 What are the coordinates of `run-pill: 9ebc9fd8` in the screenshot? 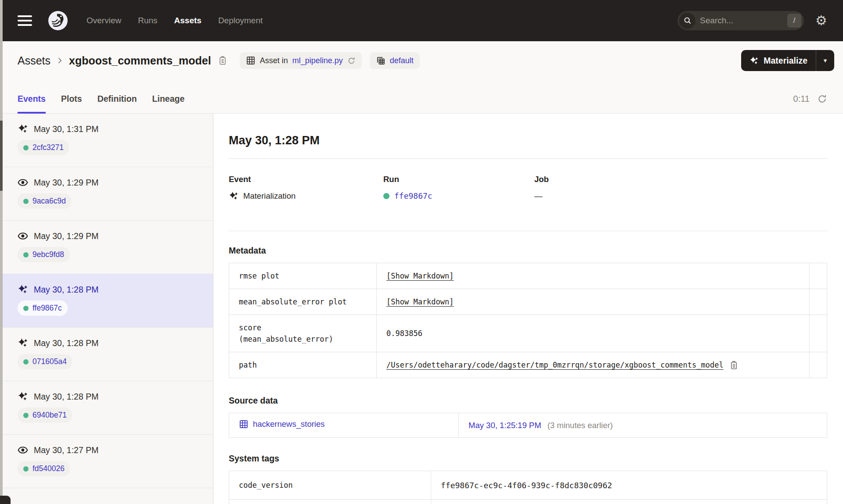 It's located at (44, 254).